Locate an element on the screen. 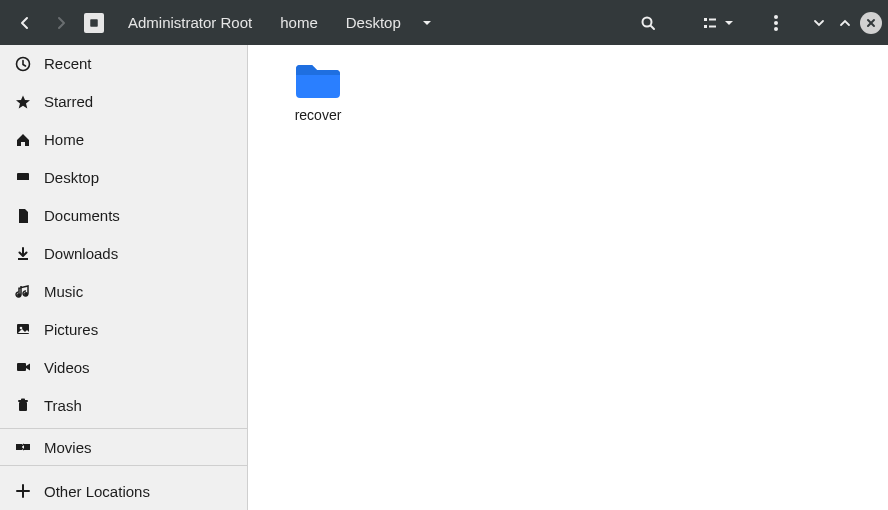  pathbar: Administrator Root home Desktop is located at coordinates (262, 22).